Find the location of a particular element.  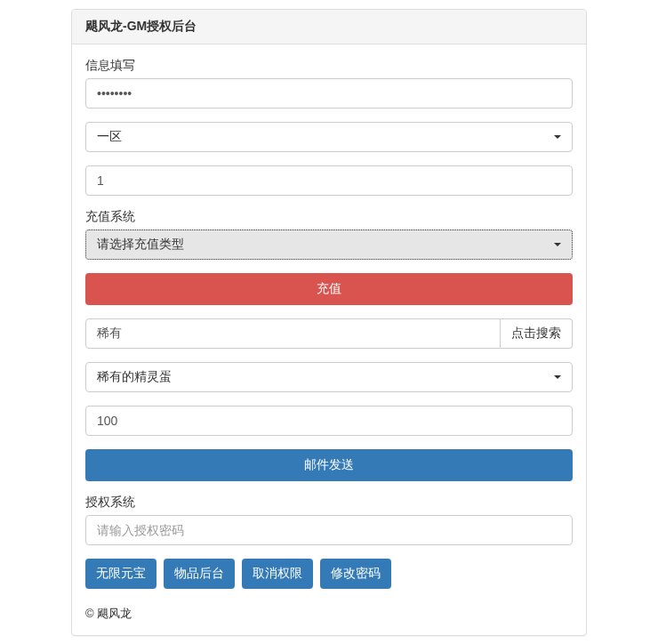

panel-header: 飓风龙-GM授权后台 is located at coordinates (329, 27).